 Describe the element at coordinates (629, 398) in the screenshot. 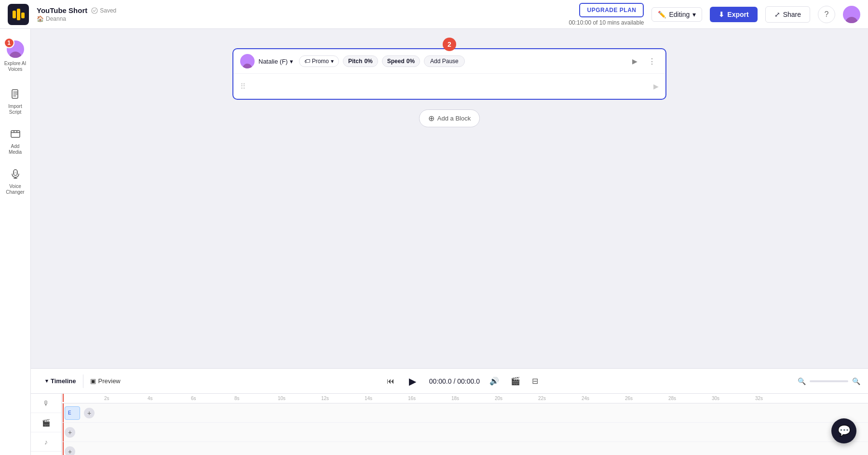

I see `ruler-tick-26s: 26s` at that location.